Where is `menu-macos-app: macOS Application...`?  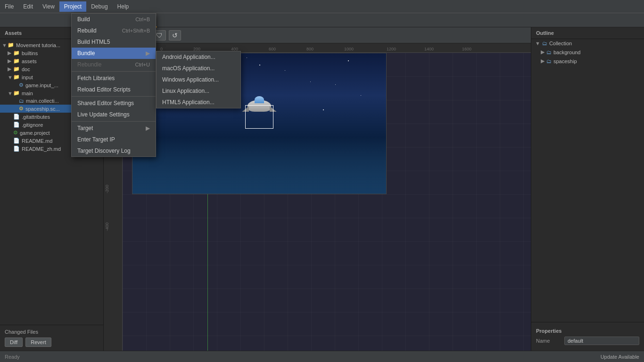
menu-macos-app: macOS Application... is located at coordinates (198, 68).